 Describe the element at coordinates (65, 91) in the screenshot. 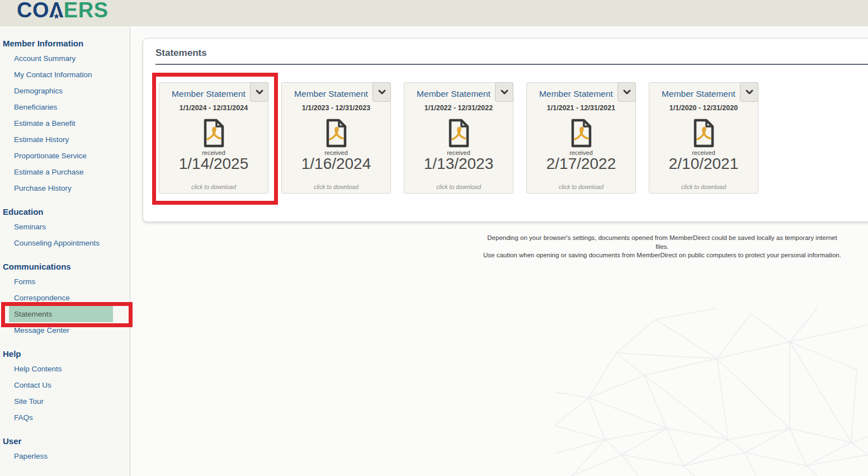

I see `sidebar-item-demographics: Demographics` at that location.